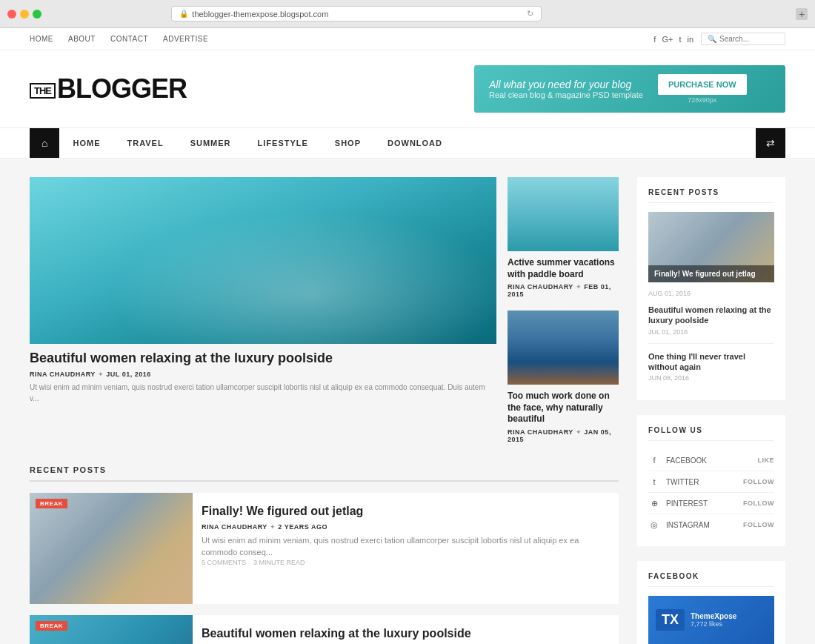  I want to click on logo-blogger: BLOGGER, so click(122, 89).